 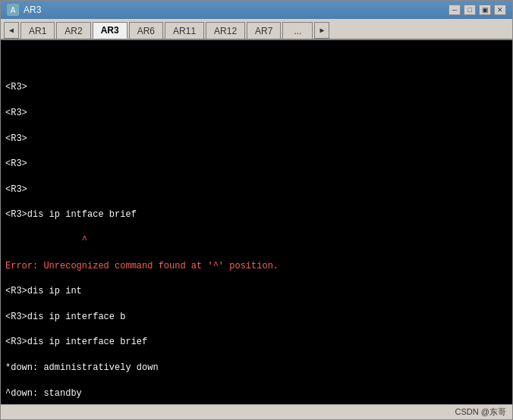 What do you see at coordinates (256, 139) in the screenshot?
I see `line-3: <R3>` at bounding box center [256, 139].